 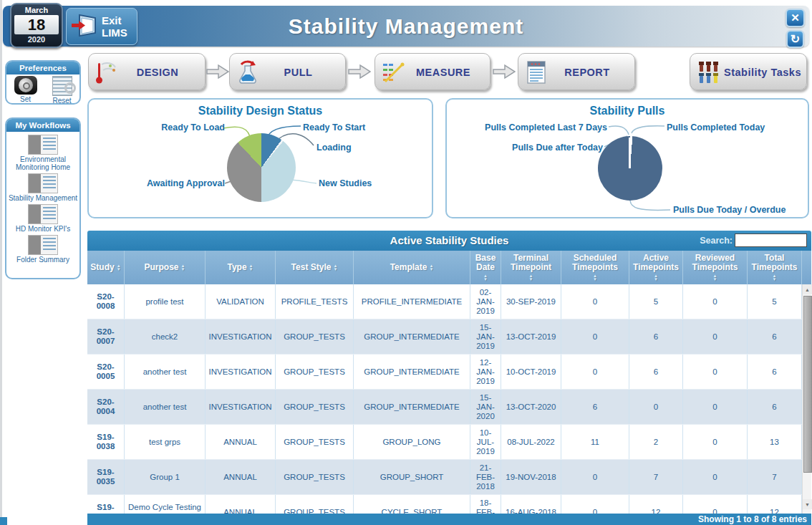 I want to click on window-left-edge, so click(x=1, y=262).